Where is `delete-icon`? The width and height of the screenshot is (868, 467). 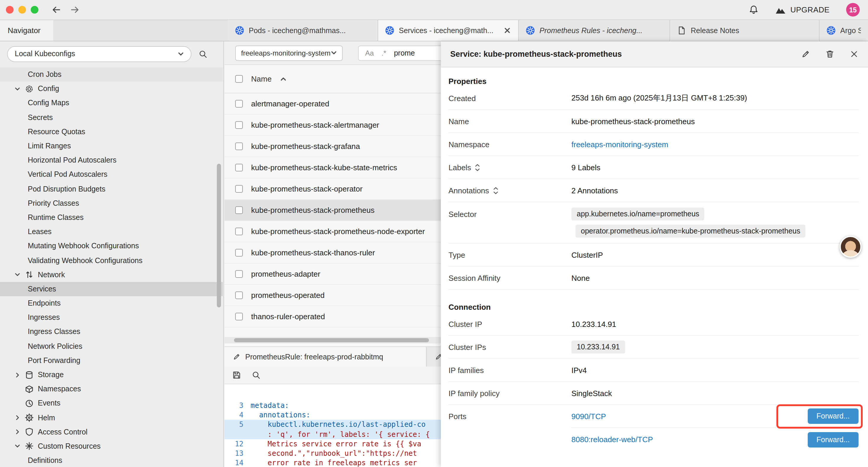 delete-icon is located at coordinates (830, 54).